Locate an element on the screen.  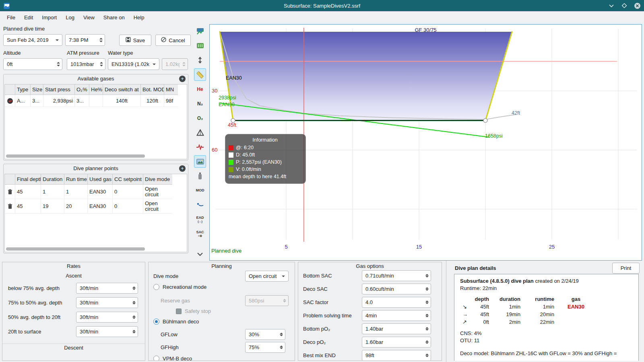
gas-remove-column-header is located at coordinates (10, 90).